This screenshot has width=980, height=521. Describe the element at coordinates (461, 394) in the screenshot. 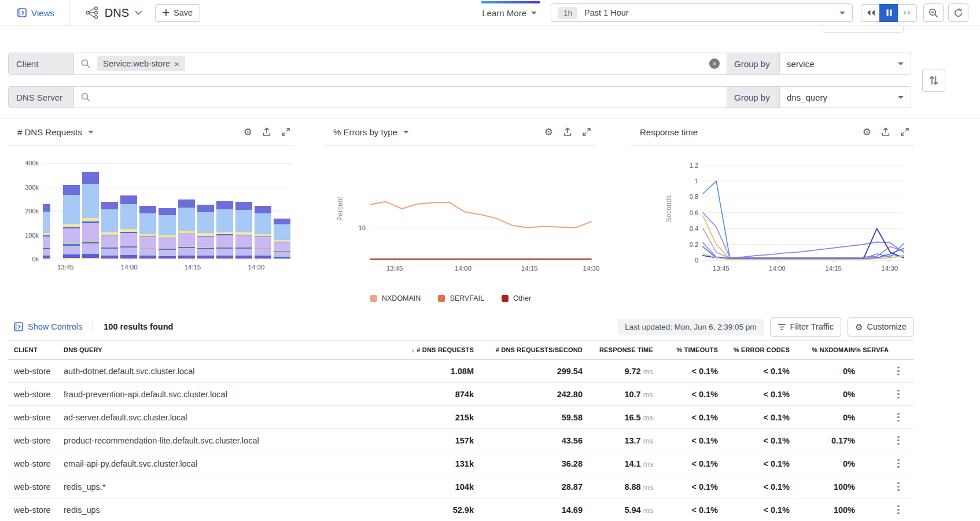

I see `table-row: web-storefraud-prevention-api.default.sv…` at that location.